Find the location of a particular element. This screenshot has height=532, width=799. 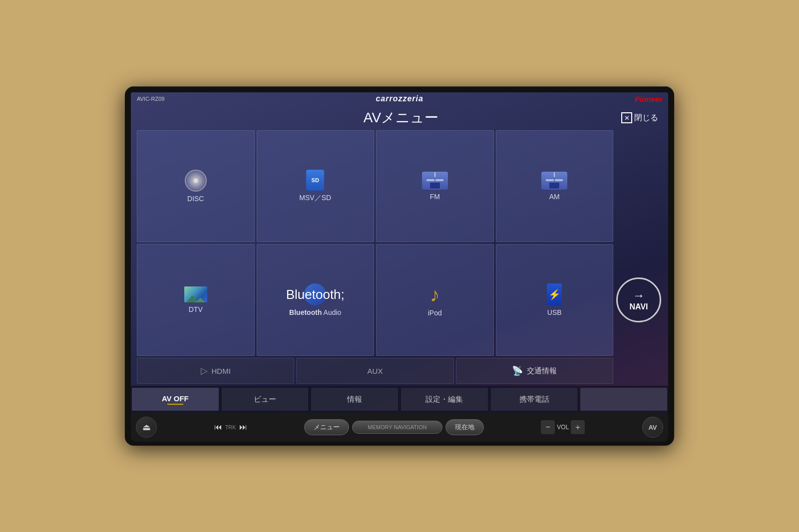

model-label: AVIC-RZ09 is located at coordinates (151, 99).